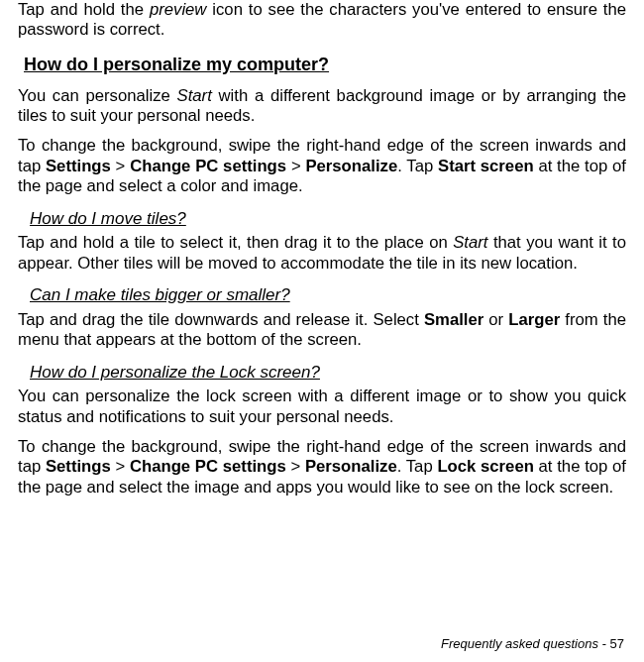 This screenshot has width=644, height=662. Describe the element at coordinates (454, 319) in the screenshot. I see `smaller-term: Smaller` at that location.